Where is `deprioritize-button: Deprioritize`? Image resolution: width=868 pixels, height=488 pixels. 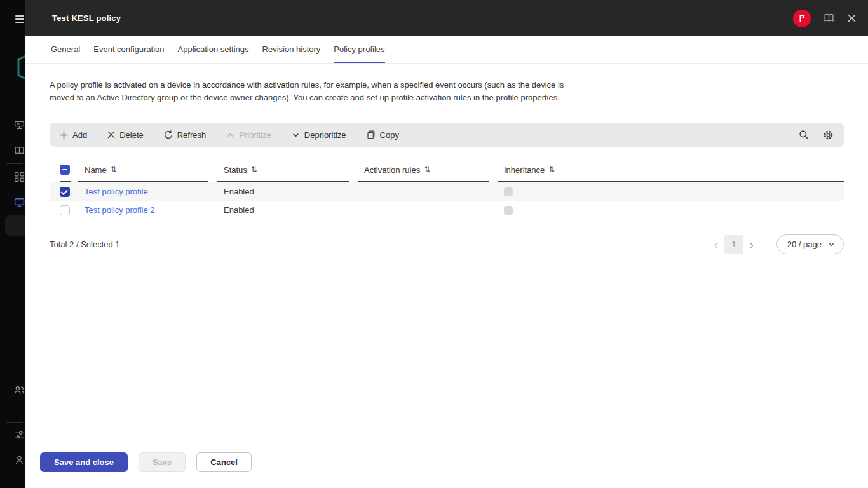
deprioritize-button: Deprioritize is located at coordinates (319, 135).